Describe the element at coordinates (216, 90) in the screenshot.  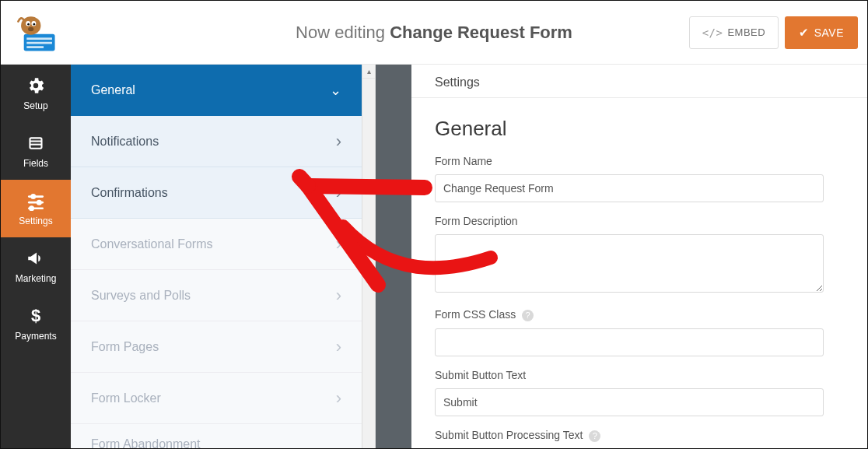
I see `subnav-item-general: General` at that location.